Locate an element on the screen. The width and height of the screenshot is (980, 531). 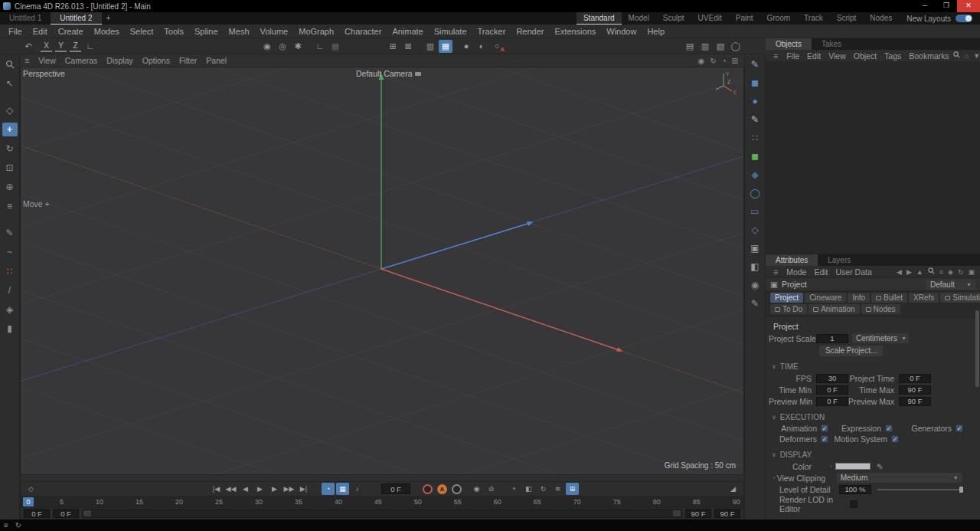
mograph-cloner-icon: ∷ is located at coordinates (755, 138).